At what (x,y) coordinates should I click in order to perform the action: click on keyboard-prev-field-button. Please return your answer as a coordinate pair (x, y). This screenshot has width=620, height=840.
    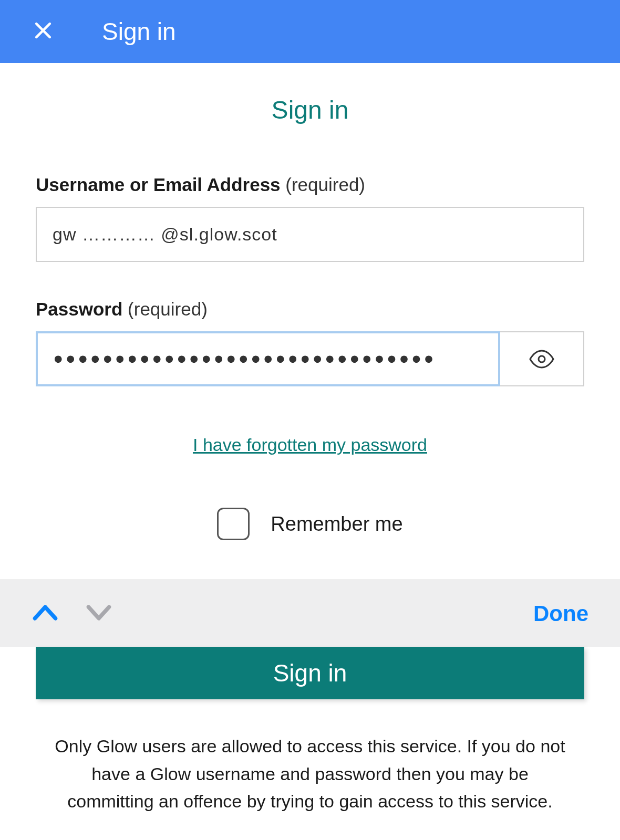
    Looking at the image, I should click on (45, 614).